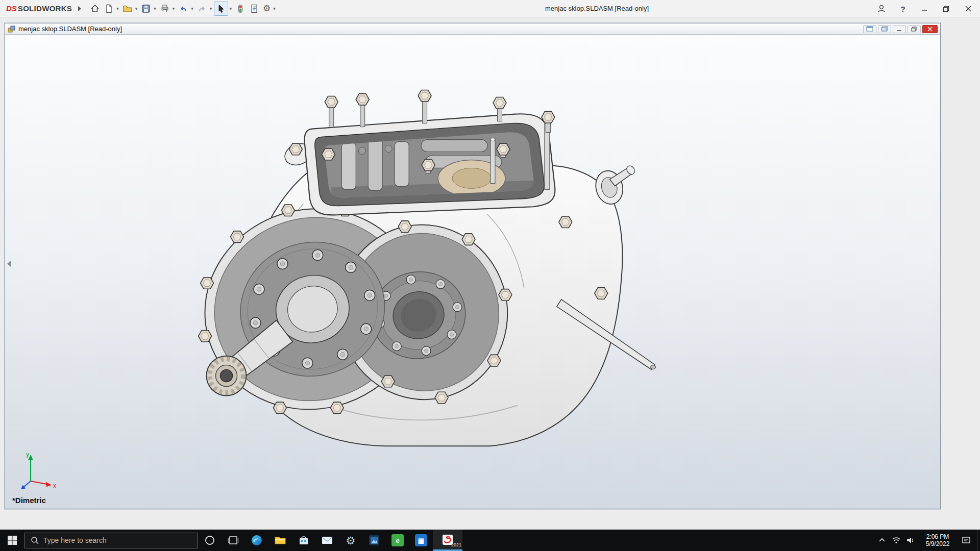  I want to click on mail-icon, so click(327, 540).